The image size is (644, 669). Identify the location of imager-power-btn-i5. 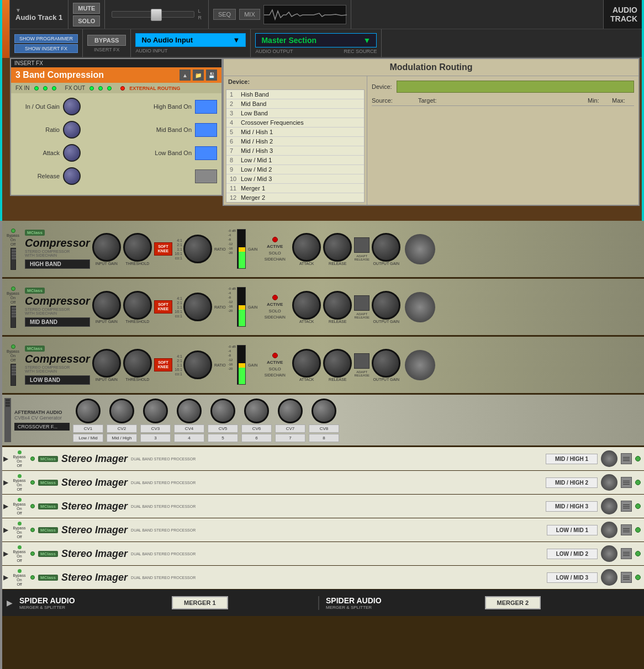
(638, 554).